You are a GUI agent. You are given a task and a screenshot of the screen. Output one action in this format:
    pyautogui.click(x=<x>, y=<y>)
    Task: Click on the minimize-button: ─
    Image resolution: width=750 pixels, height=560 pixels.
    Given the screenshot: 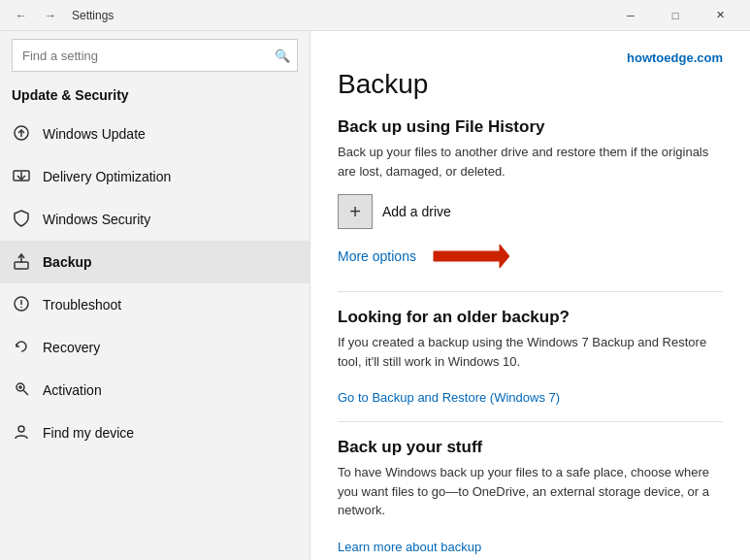 What is the action you would take?
    pyautogui.click(x=631, y=16)
    